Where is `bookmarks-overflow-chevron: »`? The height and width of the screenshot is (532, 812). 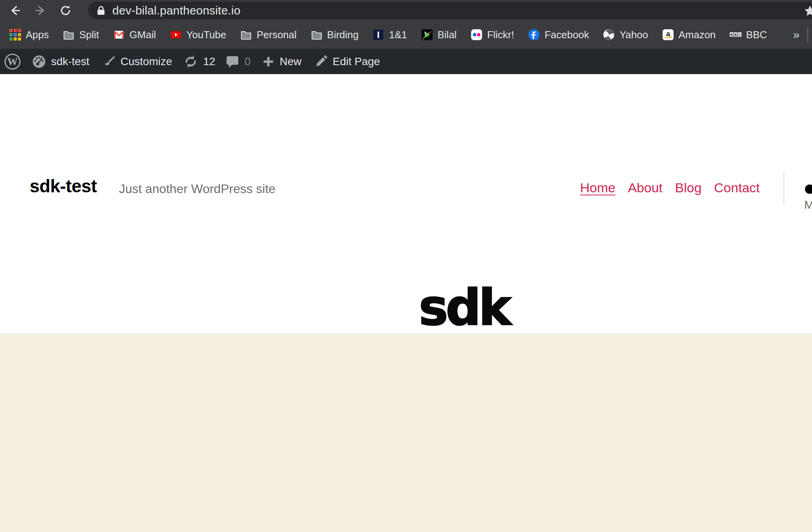 bookmarks-overflow-chevron: » is located at coordinates (796, 35).